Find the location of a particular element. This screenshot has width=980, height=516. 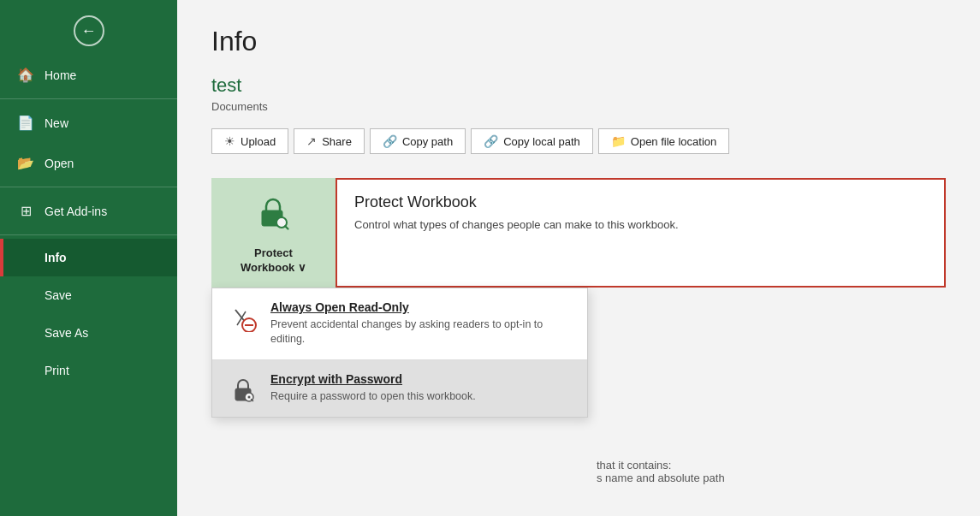

copy-local-path-icon: 🔗 is located at coordinates (491, 141).